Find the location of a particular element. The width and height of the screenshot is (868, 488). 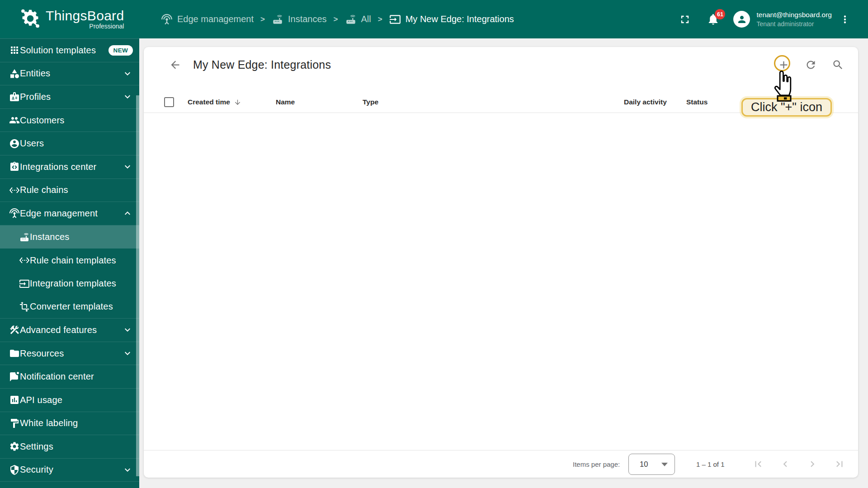

category-icon is located at coordinates (14, 74).